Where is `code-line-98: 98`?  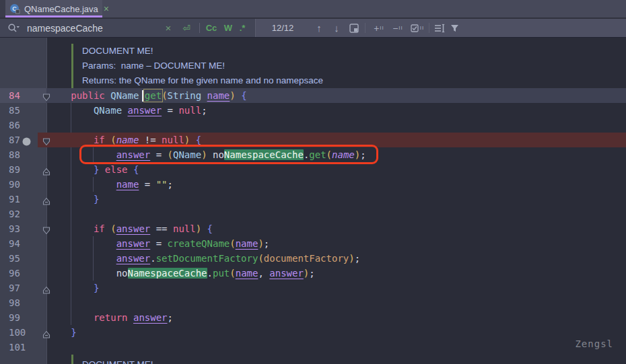
code-line-98: 98 is located at coordinates (313, 303).